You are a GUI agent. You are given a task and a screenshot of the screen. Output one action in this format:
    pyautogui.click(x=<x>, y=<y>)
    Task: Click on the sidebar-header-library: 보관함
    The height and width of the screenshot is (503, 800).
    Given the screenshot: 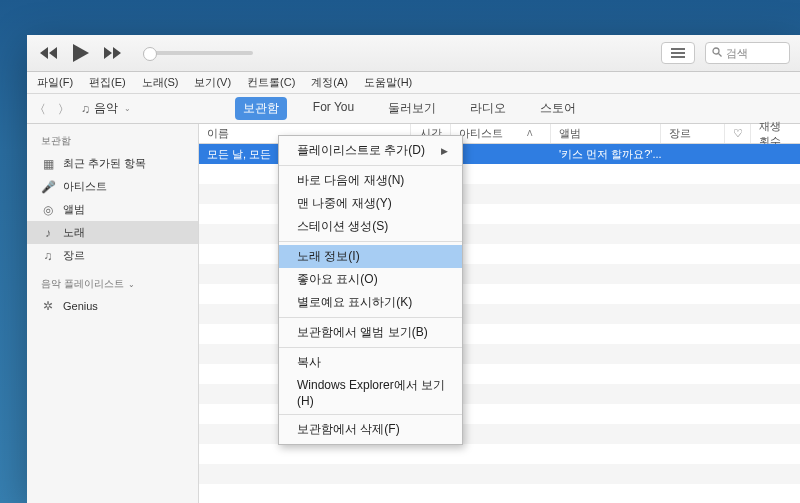 What is the action you would take?
    pyautogui.click(x=112, y=141)
    